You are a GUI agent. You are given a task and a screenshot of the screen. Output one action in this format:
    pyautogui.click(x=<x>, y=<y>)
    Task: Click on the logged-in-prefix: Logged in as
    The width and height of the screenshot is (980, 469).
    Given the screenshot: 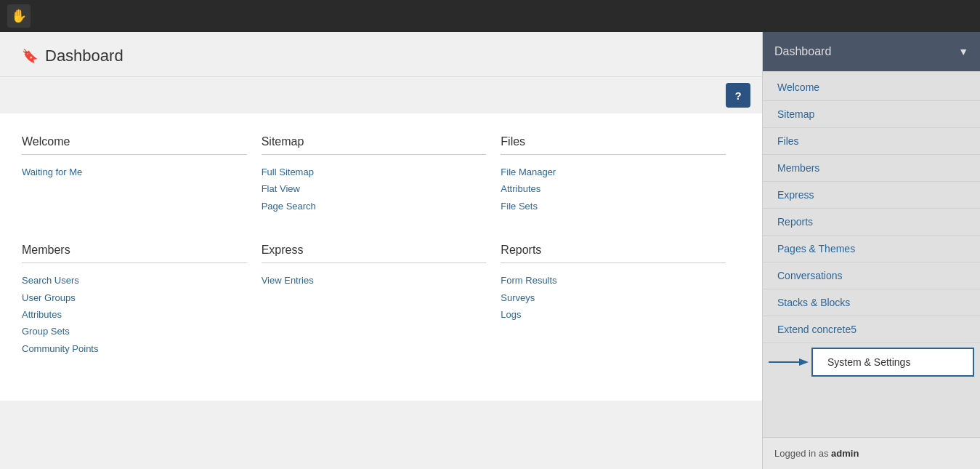 What is the action you would take?
    pyautogui.click(x=803, y=454)
    